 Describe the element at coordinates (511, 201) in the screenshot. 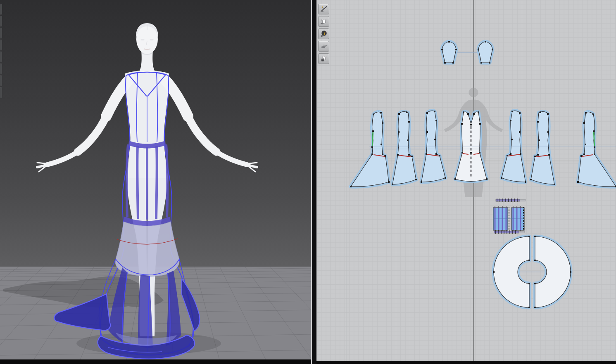

I see `piece-waistband-strip-top` at that location.